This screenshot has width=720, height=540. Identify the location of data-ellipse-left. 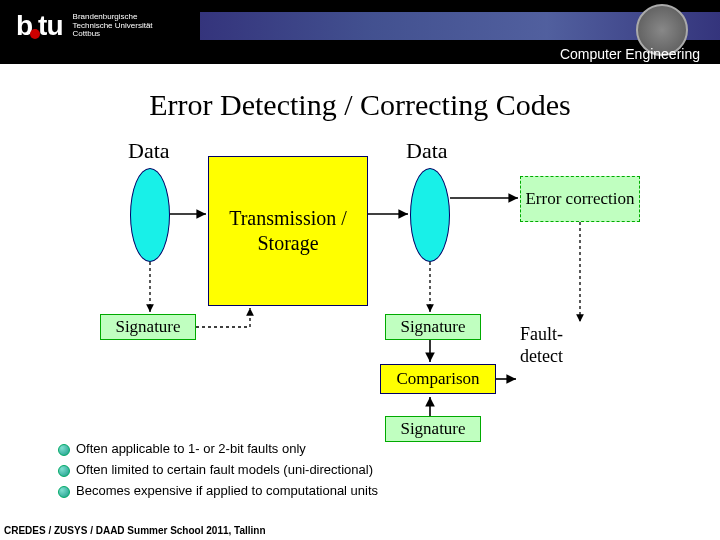
(150, 215).